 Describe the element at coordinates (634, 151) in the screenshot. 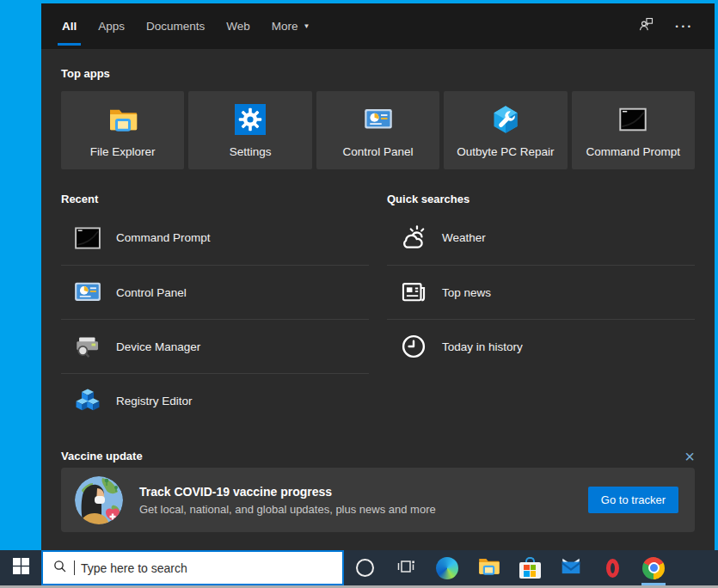

I see `tile-label: Command Prompt` at that location.